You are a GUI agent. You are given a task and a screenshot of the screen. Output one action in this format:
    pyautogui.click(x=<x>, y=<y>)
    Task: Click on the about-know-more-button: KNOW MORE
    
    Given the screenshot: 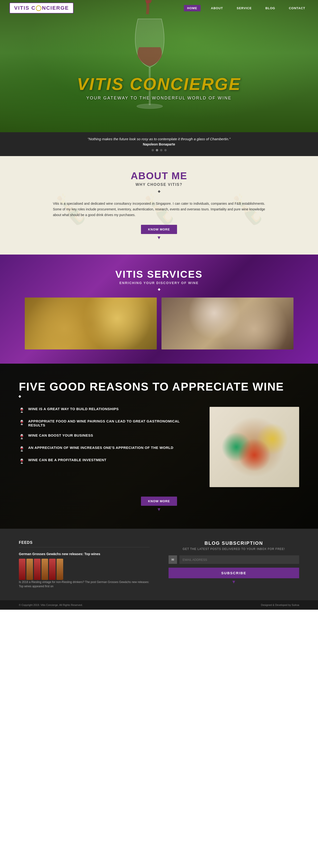 What is the action you would take?
    pyautogui.click(x=159, y=229)
    